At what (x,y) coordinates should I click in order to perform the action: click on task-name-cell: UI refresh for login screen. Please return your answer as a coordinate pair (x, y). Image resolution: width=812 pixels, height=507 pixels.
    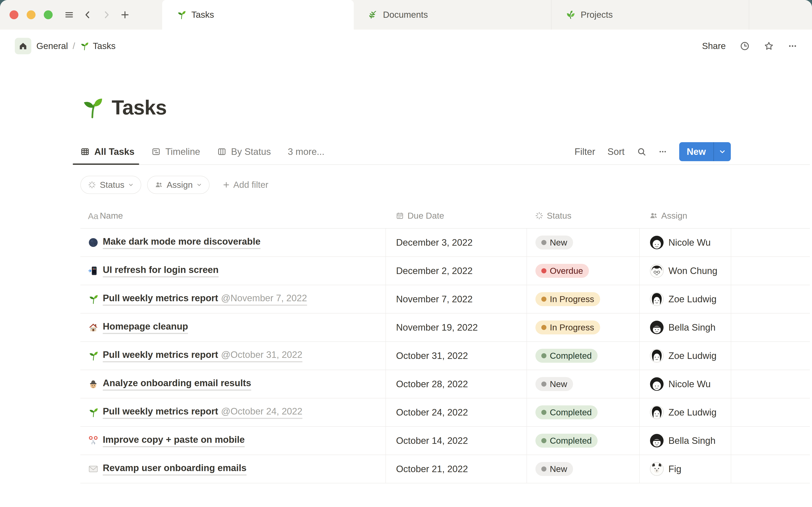
    Looking at the image, I should click on (233, 271).